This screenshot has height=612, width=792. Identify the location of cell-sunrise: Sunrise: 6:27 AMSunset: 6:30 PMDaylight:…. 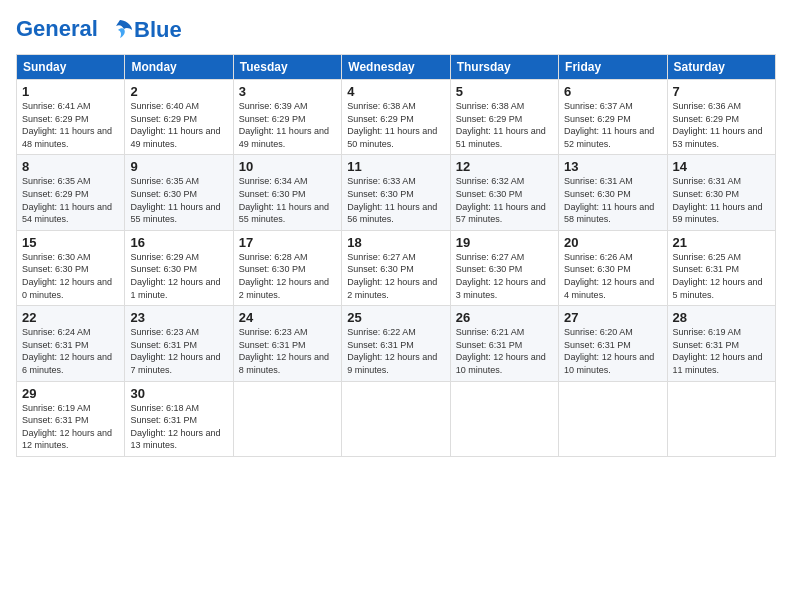
(392, 276).